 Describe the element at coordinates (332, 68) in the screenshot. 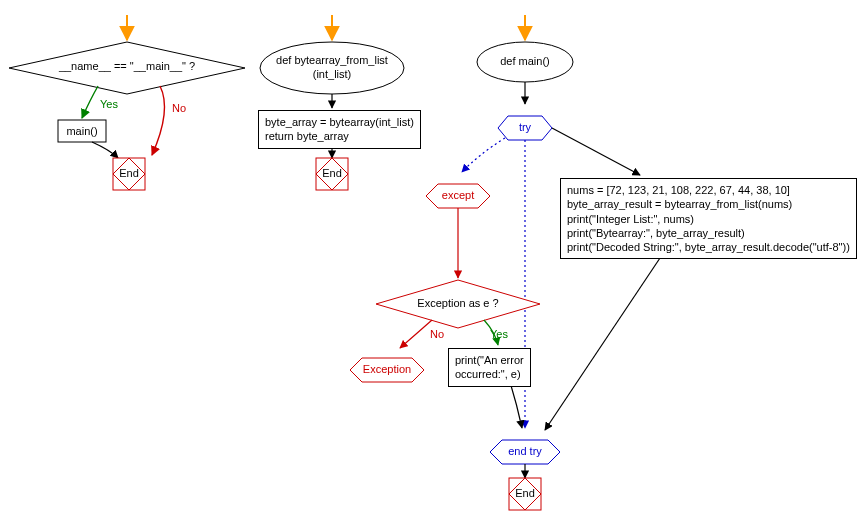

I see `start-def-bytearray` at that location.